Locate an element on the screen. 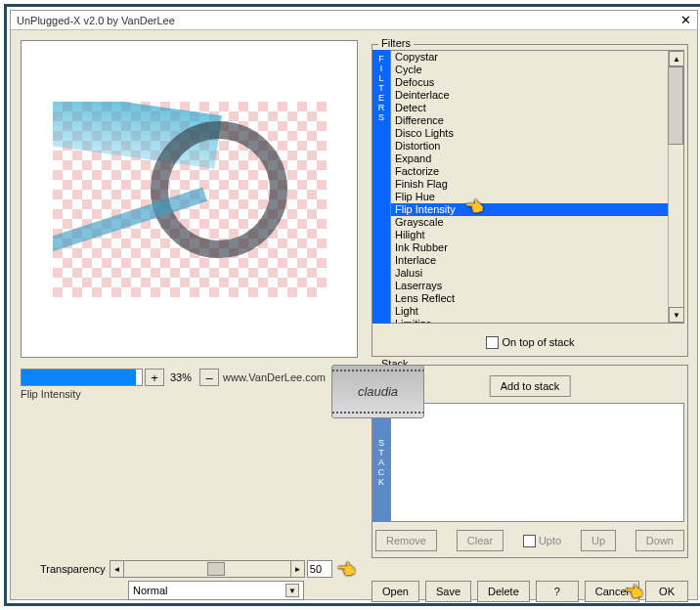 Image resolution: width=700 pixels, height=610 pixels. transparency-row: Transparency ◄ ► 50 👈 is located at coordinates (199, 569).